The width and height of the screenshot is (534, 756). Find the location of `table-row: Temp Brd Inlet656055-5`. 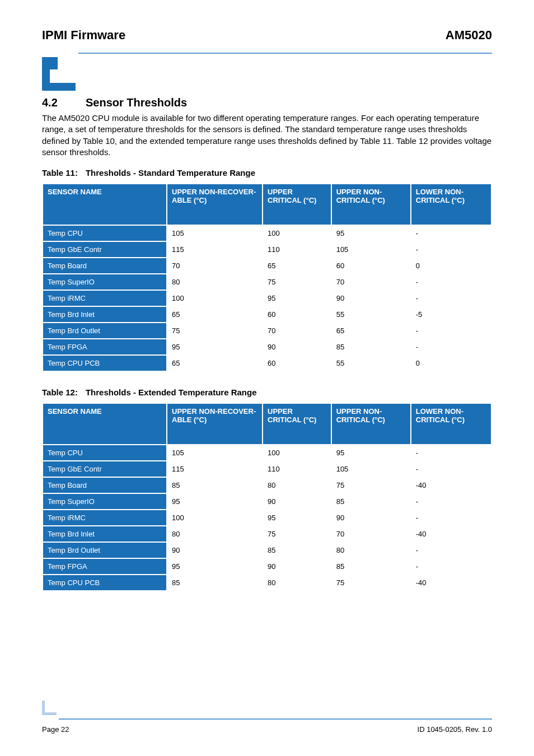

table-row: Temp Brd Inlet656055-5 is located at coordinates (267, 315).